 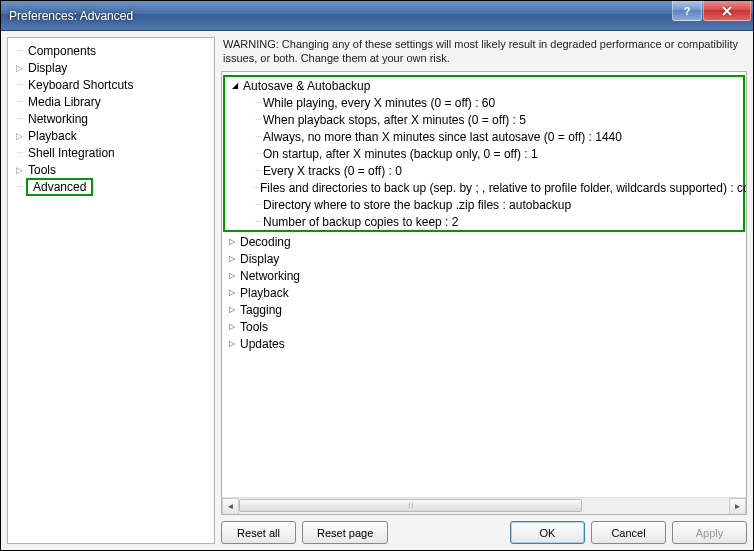 I want to click on sidebar-item-label: Advanced, so click(x=60, y=187).